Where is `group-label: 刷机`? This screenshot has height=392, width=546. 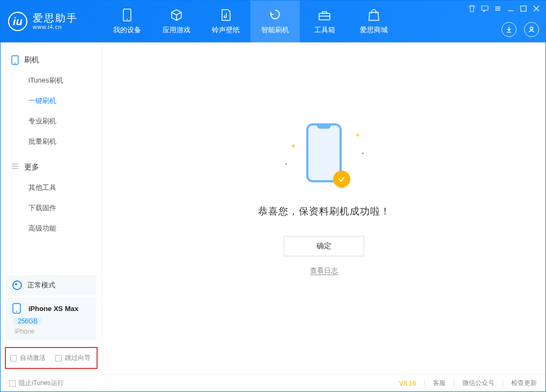
group-label: 刷机 is located at coordinates (32, 60).